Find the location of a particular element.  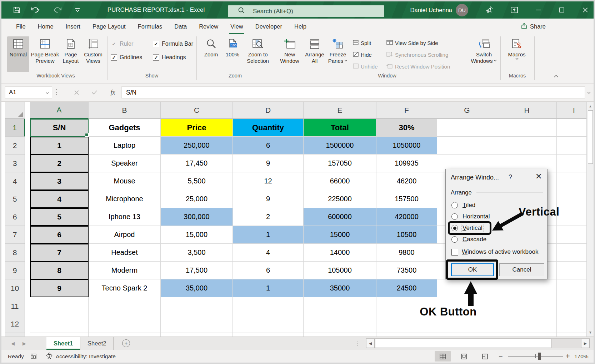

ribbon-tab-formulas: Formulas is located at coordinates (150, 26).